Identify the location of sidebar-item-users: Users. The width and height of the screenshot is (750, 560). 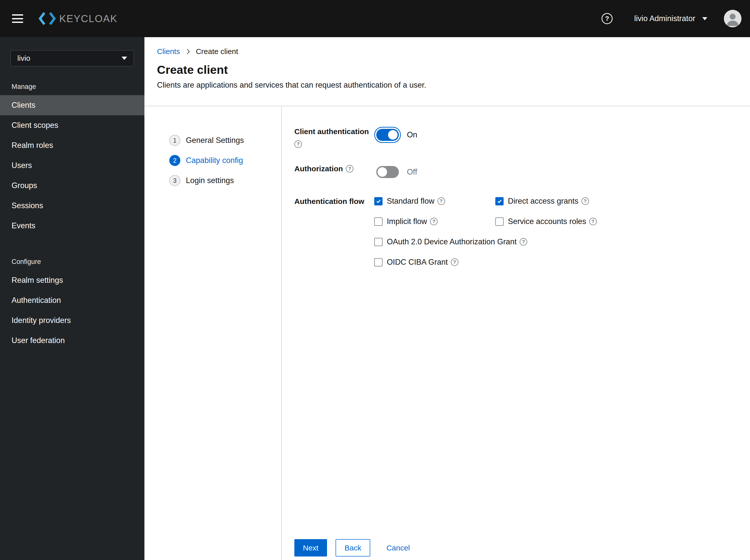
(72, 165).